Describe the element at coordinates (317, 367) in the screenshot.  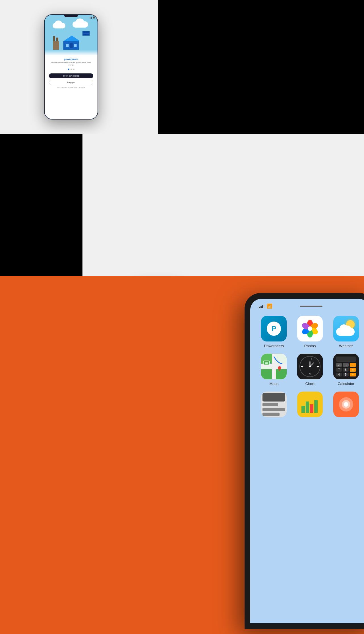
I see `svg-text: 3` at that location.